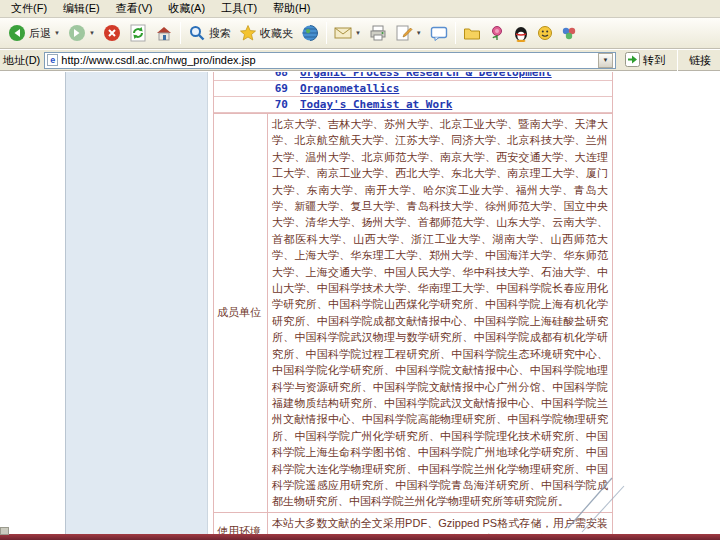 The width and height of the screenshot is (720, 540). Describe the element at coordinates (404, 33) in the screenshot. I see `edit-icon` at that location.